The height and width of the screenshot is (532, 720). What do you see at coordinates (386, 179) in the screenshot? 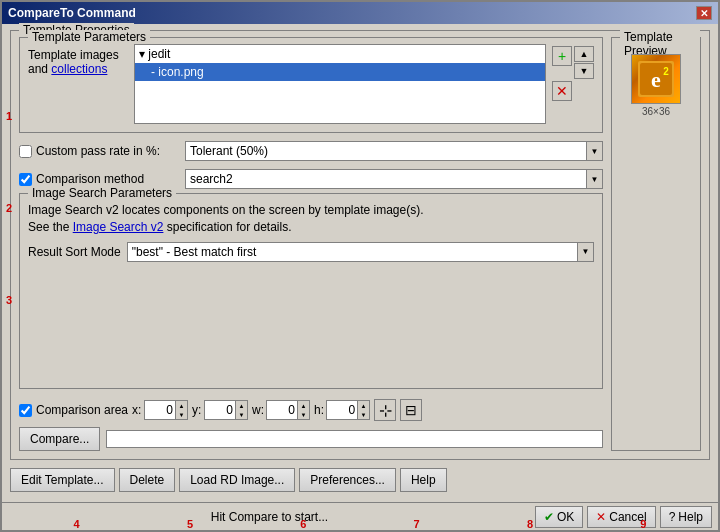
I see `comparison-method-value: search2` at bounding box center [386, 179].